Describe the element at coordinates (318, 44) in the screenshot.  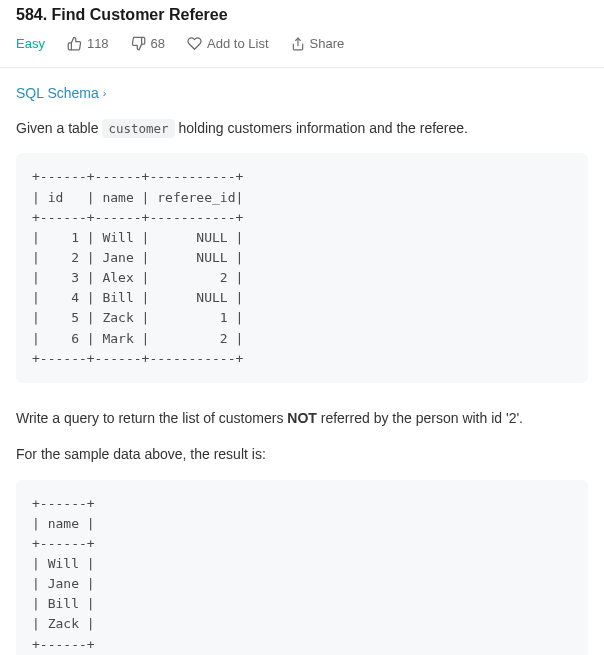
I see `share-button: Share` at that location.